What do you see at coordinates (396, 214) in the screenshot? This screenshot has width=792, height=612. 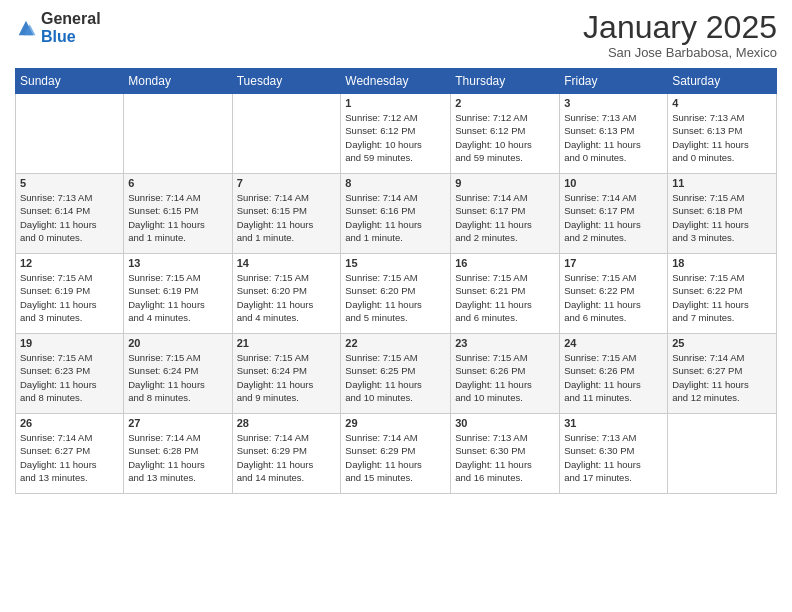 I see `table-cell: 8Sunrise: 7:14 AM Sunset: 6:16 PM Daylig…` at bounding box center [396, 214].